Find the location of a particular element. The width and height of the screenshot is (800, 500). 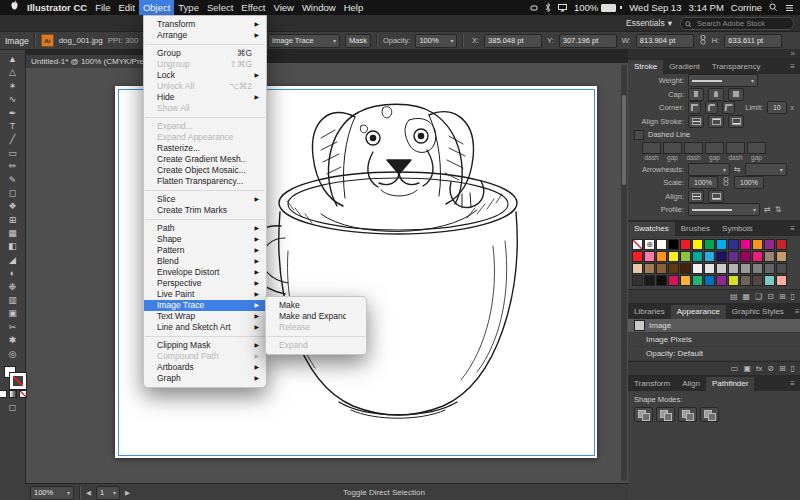

menubar-item: View is located at coordinates (283, 8).